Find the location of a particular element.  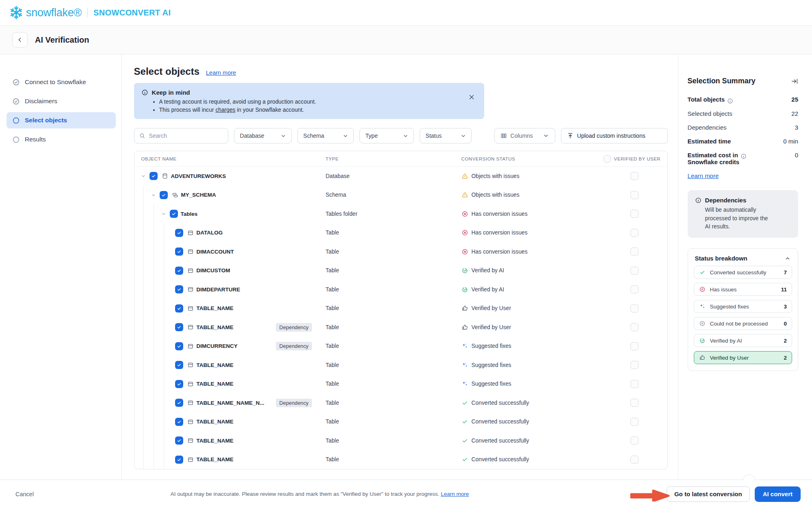

floating-button-peek is located at coordinates (749, 477).